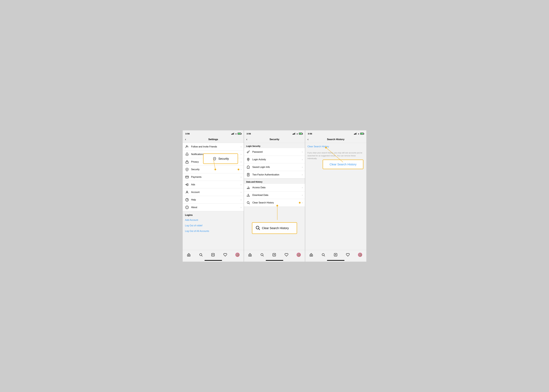 This screenshot has width=549, height=392. What do you see at coordinates (302, 188) in the screenshot?
I see `chevron-access-data: ›` at bounding box center [302, 188].